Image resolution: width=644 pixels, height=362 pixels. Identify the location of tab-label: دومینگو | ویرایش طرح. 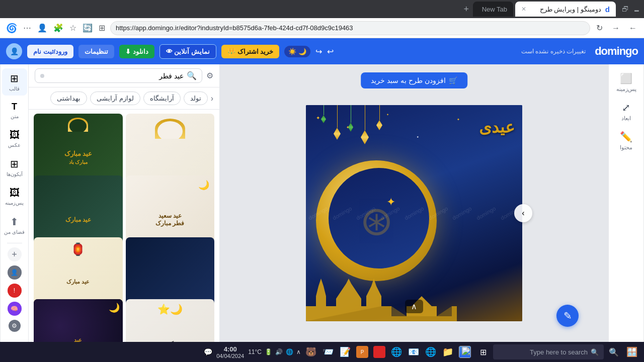
(571, 9).